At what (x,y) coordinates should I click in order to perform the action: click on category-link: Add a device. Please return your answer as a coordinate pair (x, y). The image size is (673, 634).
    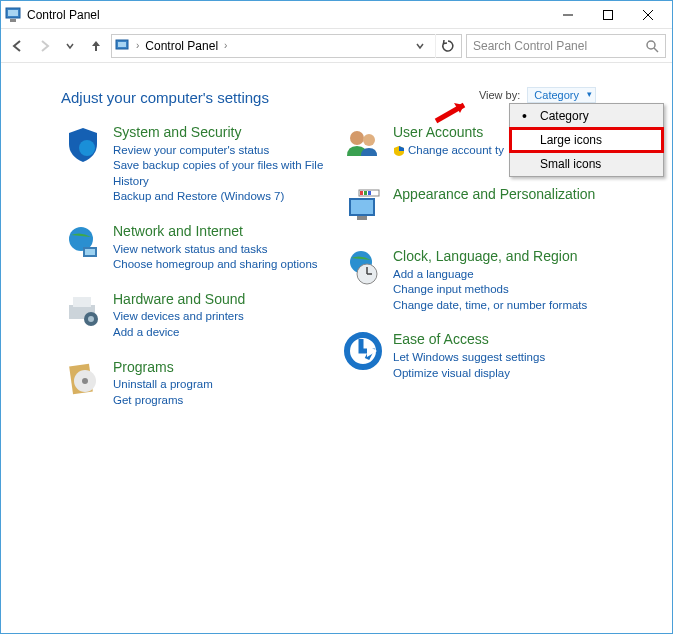
    Looking at the image, I should click on (179, 333).